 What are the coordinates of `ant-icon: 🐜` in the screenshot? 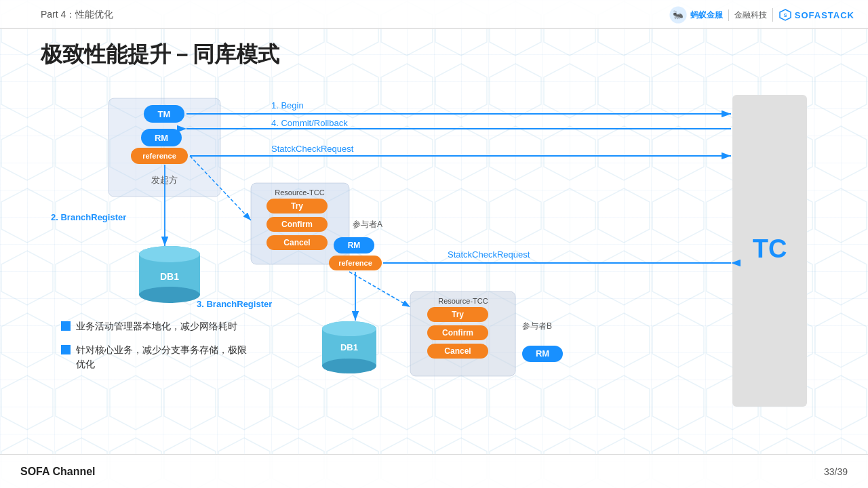 It's located at (678, 15).